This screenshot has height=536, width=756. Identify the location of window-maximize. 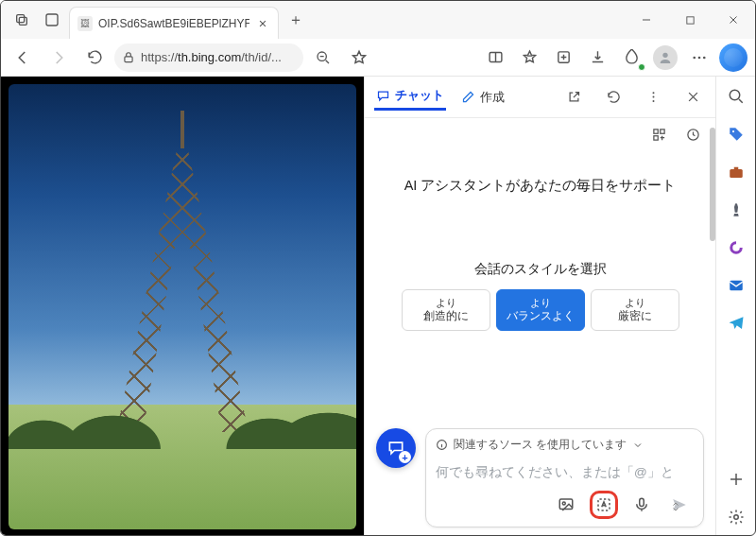
(690, 20).